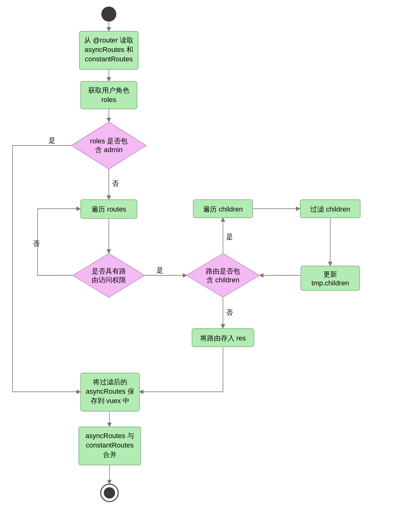 This screenshot has width=394, height=532. What do you see at coordinates (109, 141) in the screenshot?
I see `svg-text: roles 是否包` at bounding box center [109, 141].